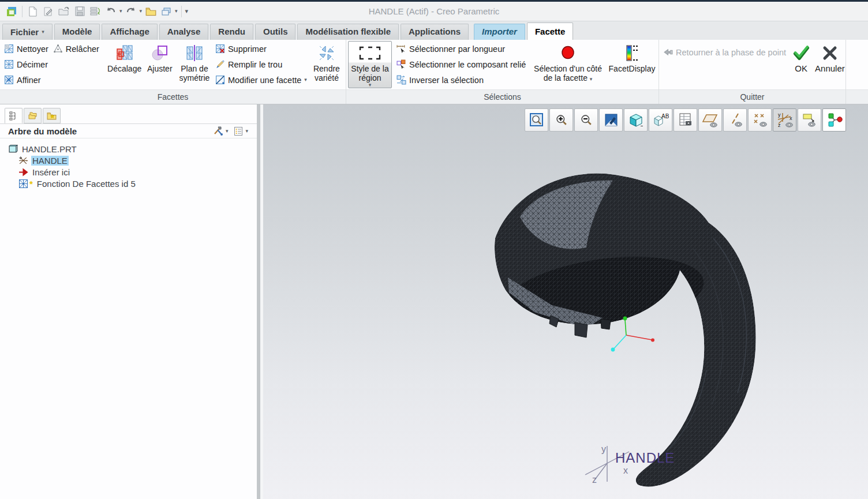  Describe the element at coordinates (611, 120) in the screenshot. I see `repaint-icon` at that location.